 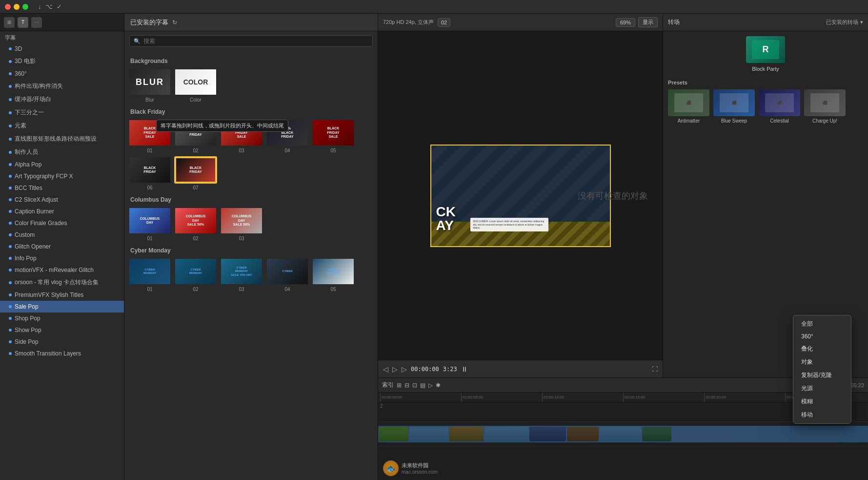 I want to click on dropdown-item-object: 对象, so click(x=822, y=362).